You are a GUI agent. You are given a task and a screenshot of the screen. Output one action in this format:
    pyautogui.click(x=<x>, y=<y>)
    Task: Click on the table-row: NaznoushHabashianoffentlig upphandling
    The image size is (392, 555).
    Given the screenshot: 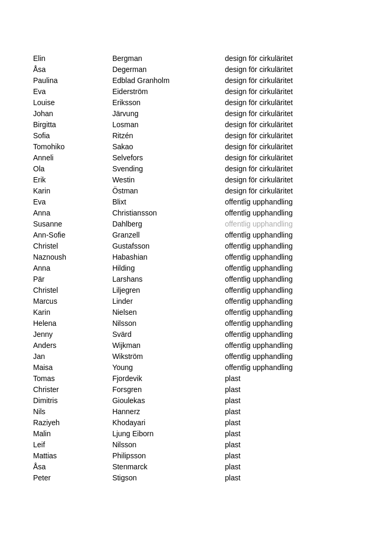 What is the action you would take?
    pyautogui.click(x=196, y=256)
    